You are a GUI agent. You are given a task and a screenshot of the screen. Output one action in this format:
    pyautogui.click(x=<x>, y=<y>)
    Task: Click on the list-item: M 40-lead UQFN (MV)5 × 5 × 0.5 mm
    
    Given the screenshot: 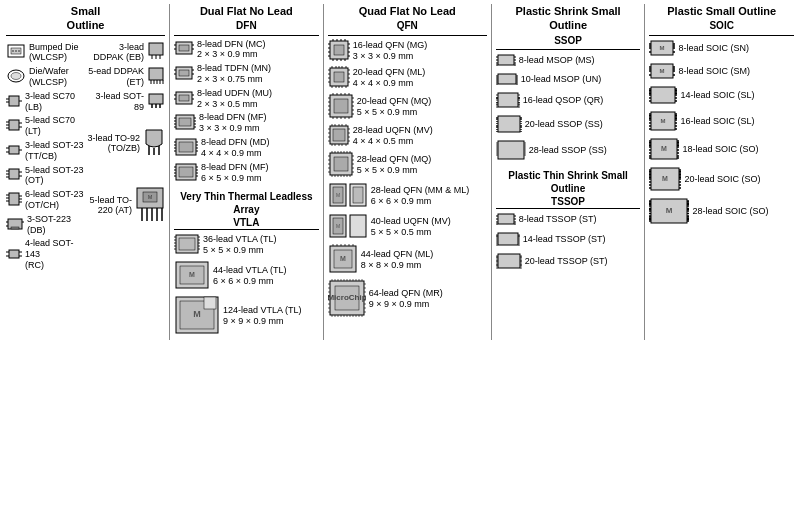 What is the action you would take?
    pyautogui.click(x=408, y=227)
    